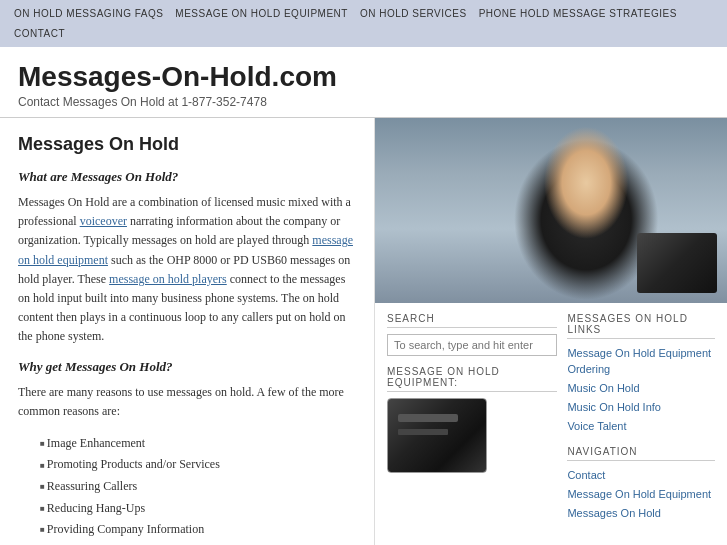  I want to click on widget-left-column: Search Message On Hold Equipment:, so click(477, 423).